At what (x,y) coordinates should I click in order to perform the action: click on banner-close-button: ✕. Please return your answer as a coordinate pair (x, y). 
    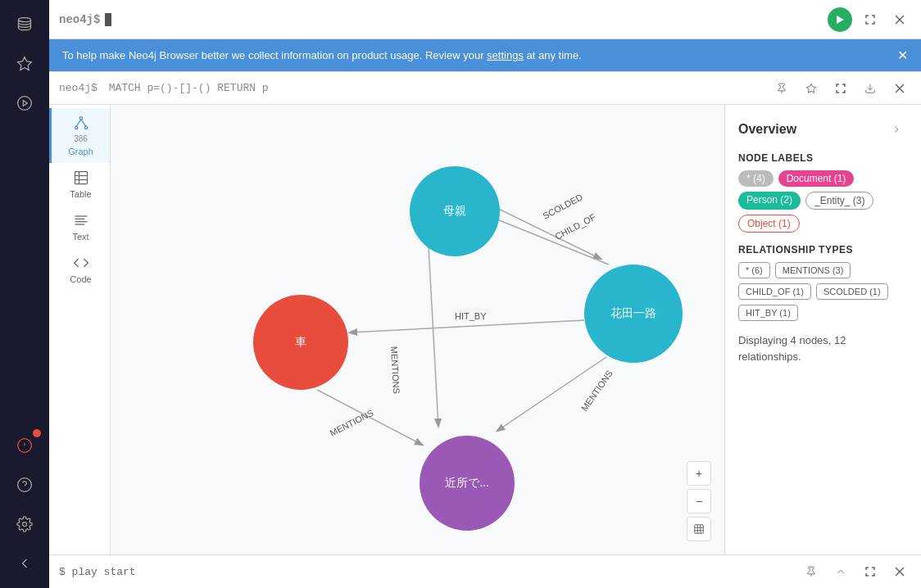
    Looking at the image, I should click on (903, 56).